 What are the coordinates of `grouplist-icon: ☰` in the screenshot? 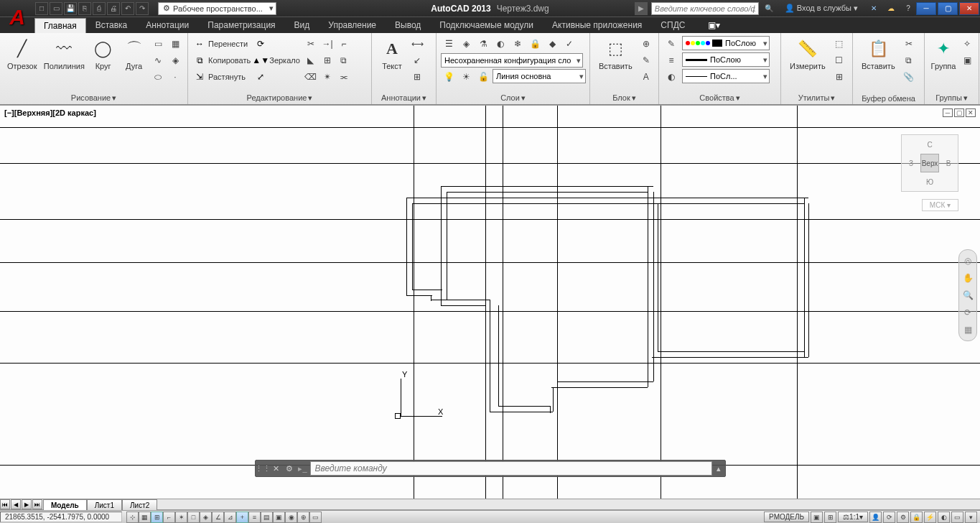 It's located at (978, 60).